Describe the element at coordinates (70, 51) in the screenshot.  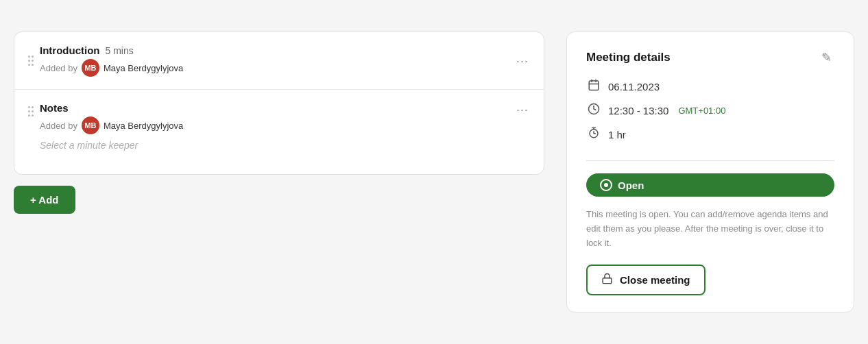
I see `introduction-title: Introduction` at that location.